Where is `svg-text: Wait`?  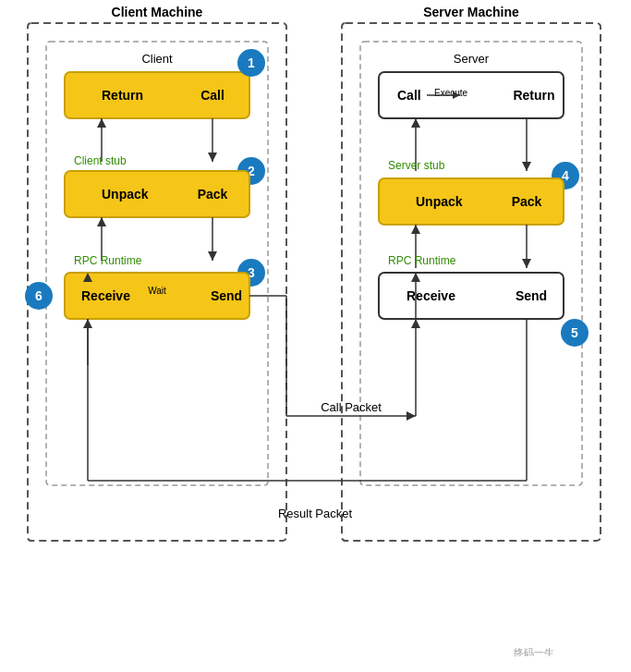 svg-text: Wait is located at coordinates (157, 290).